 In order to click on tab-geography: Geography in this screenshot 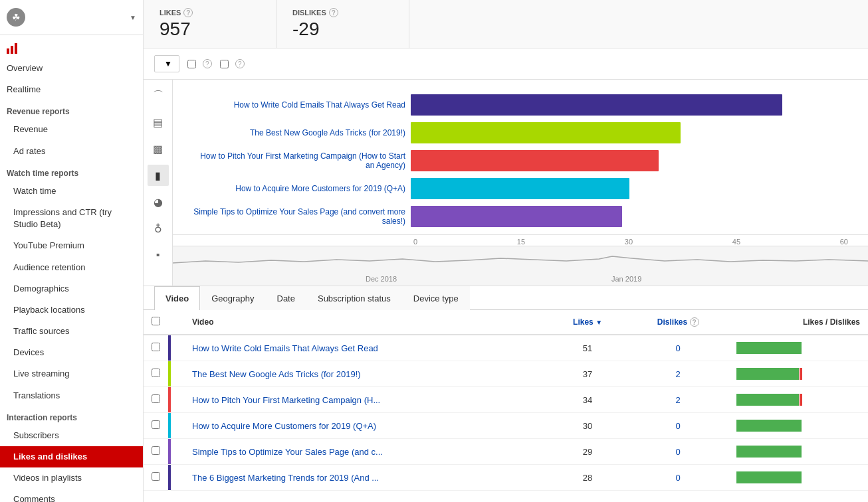, I will do `click(233, 298)`.